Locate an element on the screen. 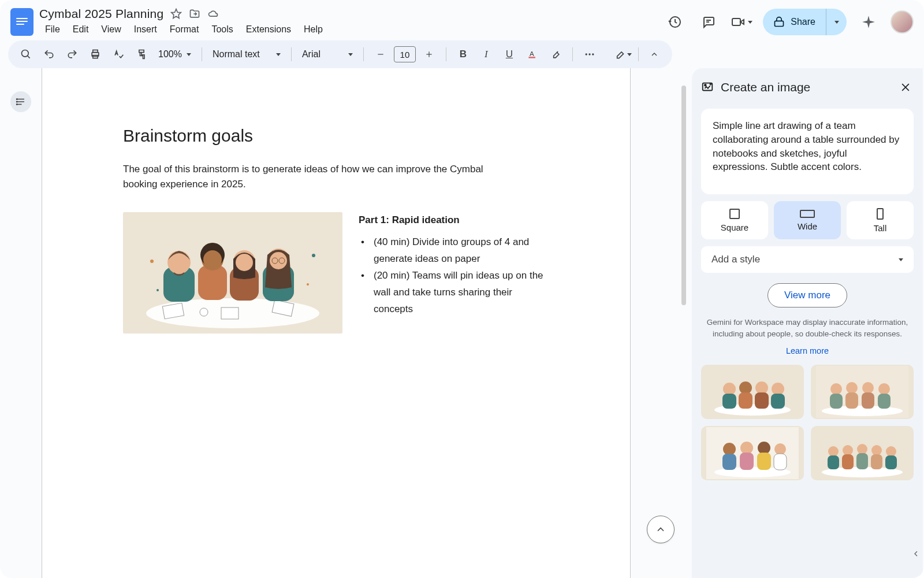  account-avatar is located at coordinates (902, 22).